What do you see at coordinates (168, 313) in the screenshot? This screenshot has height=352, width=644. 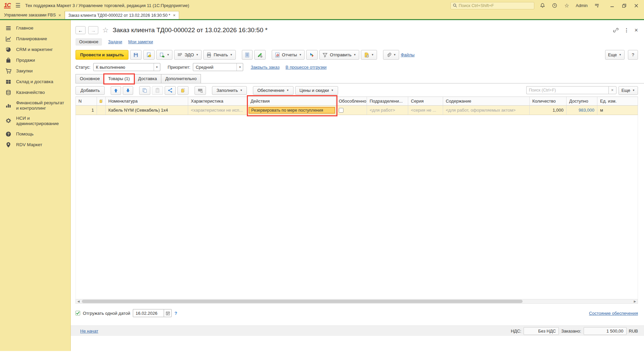 I see `calendar-icon` at bounding box center [168, 313].